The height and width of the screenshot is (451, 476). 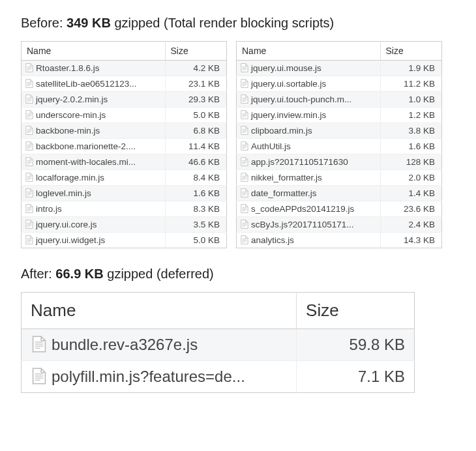 What do you see at coordinates (339, 84) in the screenshot?
I see `table-row: jquery.ui.sortable.js11.2 KB` at bounding box center [339, 84].